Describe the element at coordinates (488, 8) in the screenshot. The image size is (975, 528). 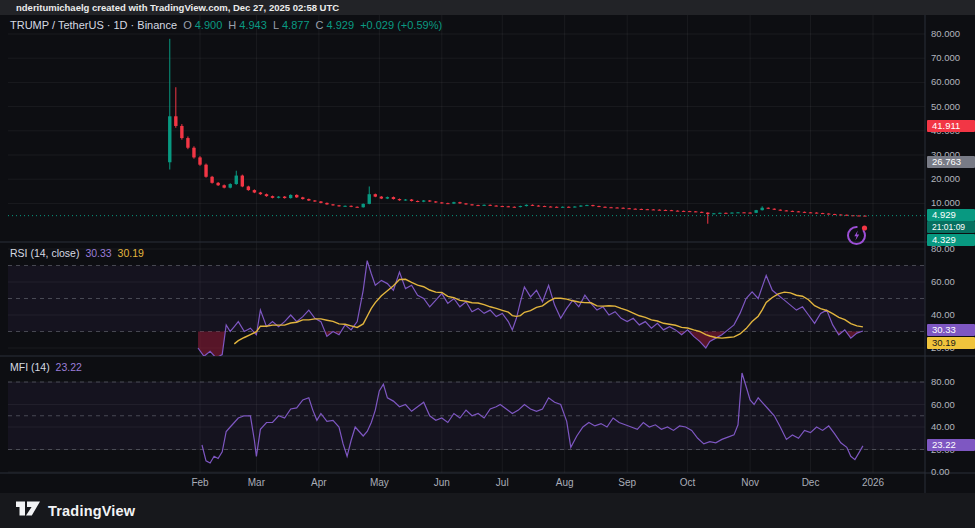
I see `attribution-bar: nderitumichaelg created with TradingView…` at that location.